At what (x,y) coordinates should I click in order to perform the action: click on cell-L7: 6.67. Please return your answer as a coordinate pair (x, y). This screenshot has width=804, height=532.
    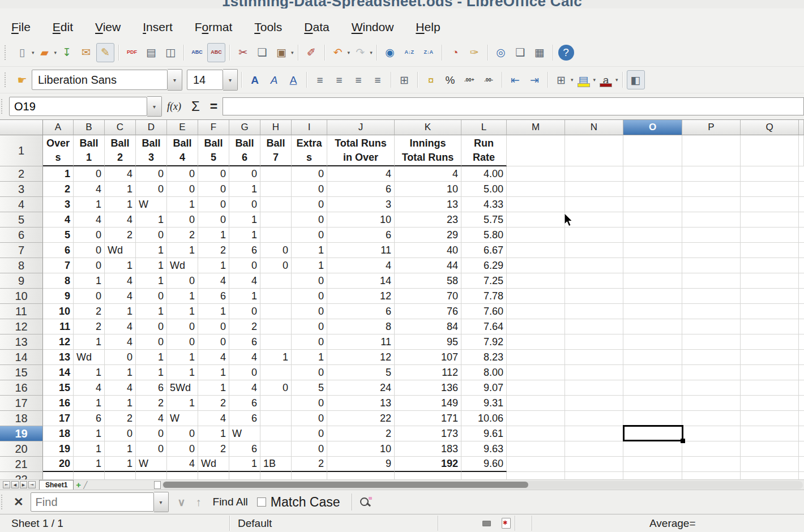
    Looking at the image, I should click on (484, 250).